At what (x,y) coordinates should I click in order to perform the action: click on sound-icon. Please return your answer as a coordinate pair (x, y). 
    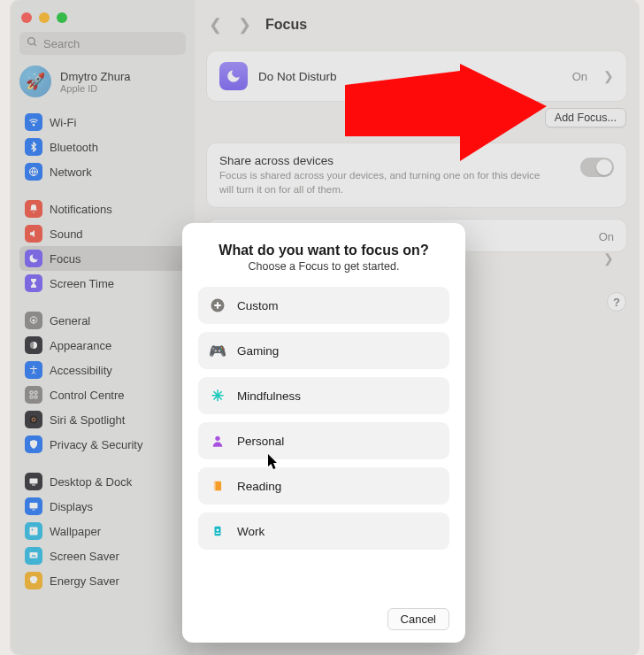
    Looking at the image, I should click on (34, 234).